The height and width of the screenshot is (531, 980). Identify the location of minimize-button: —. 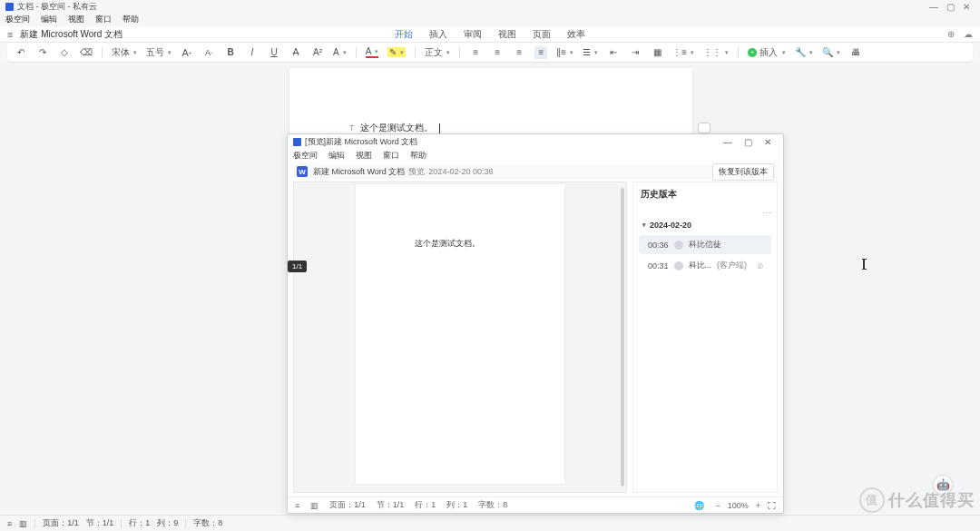
(934, 7).